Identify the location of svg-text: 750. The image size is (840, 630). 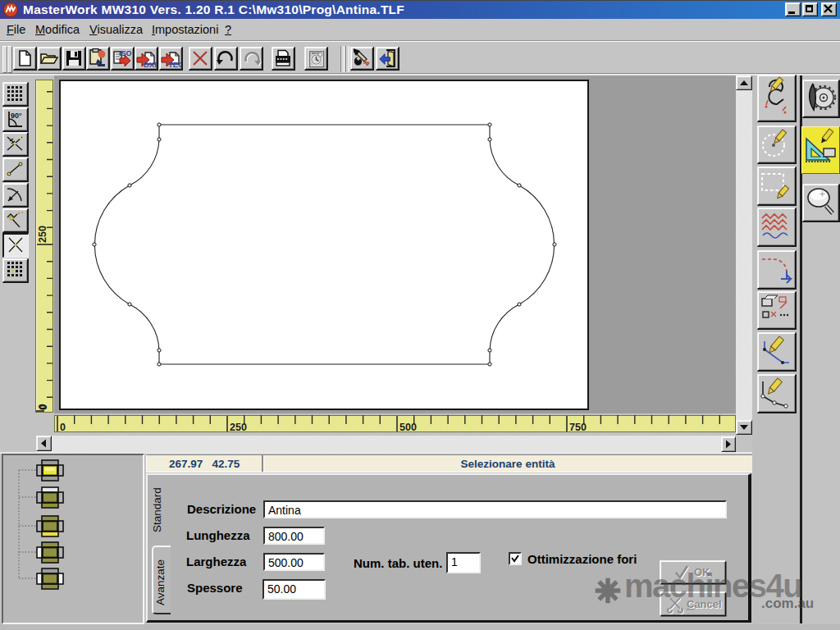
(578, 427).